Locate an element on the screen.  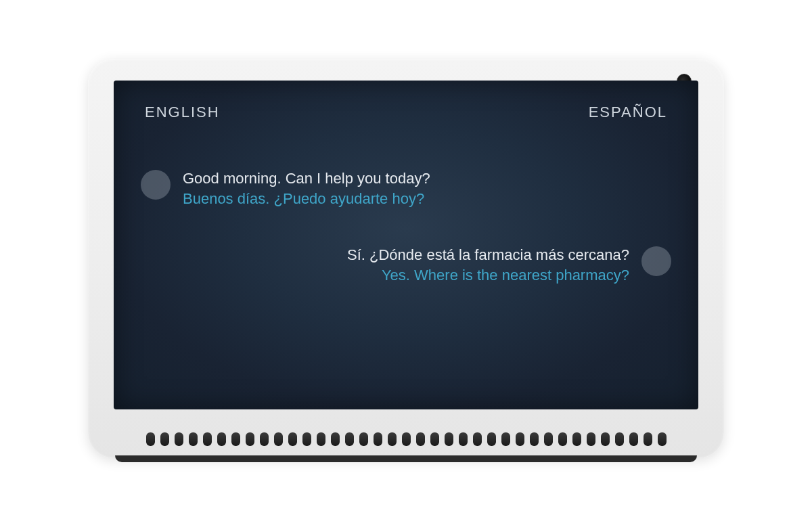
language-header: ENGLISH ESPAÑOL is located at coordinates (406, 111).